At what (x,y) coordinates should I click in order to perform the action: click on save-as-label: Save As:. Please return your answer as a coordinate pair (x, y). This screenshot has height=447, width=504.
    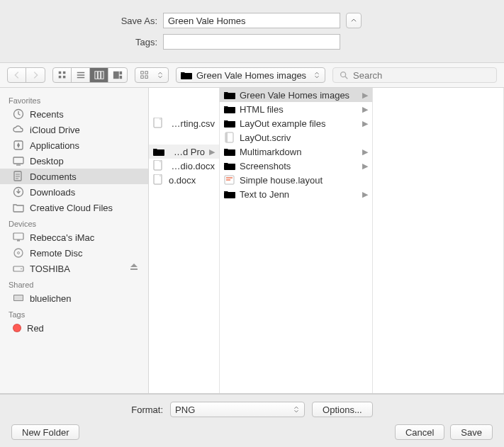
    Looking at the image, I should click on (89, 21).